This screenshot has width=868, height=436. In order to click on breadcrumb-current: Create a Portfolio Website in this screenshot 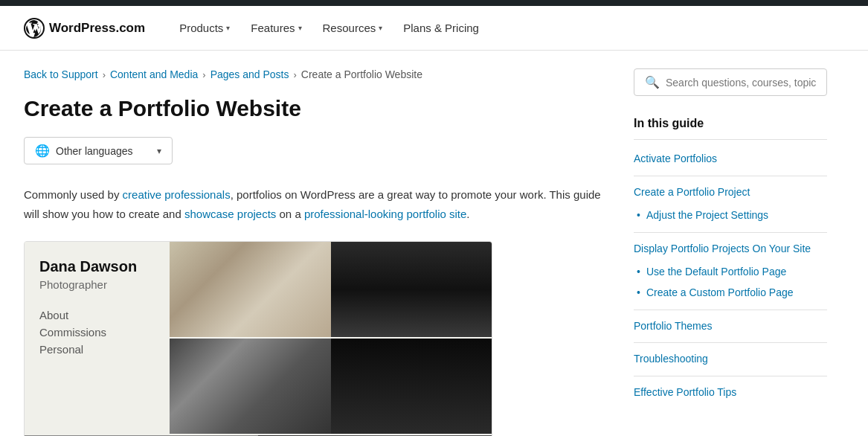, I will do `click(361, 74)`.